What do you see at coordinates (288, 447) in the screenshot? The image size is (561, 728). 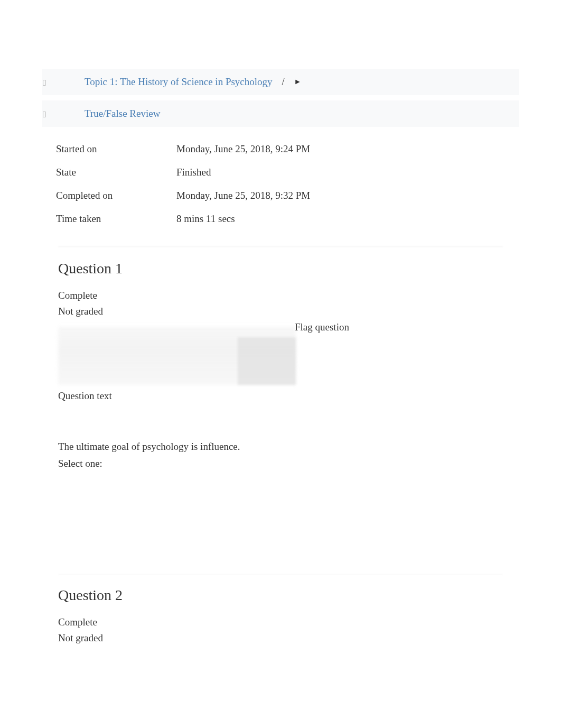 I see `question-1-body: The ultimate goal of psychology is influ…` at bounding box center [288, 447].